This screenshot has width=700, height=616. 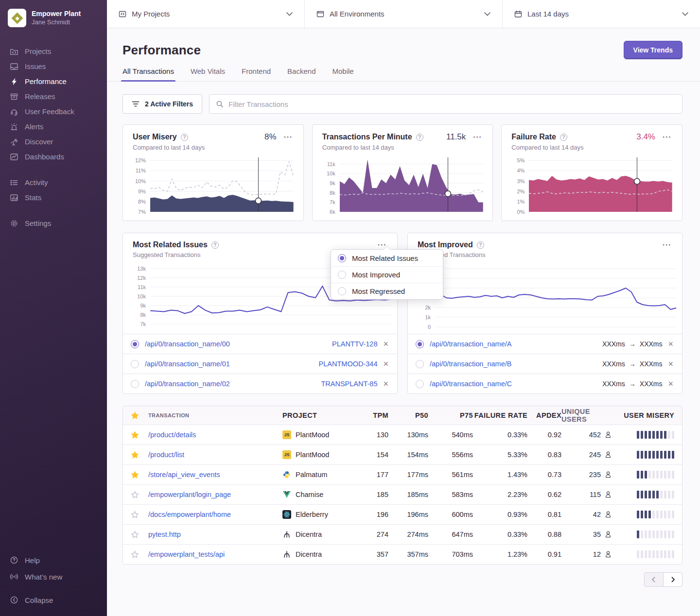 What do you see at coordinates (188, 344) in the screenshot?
I see `transaction-link: /api/0/transaction_name/00` at bounding box center [188, 344].